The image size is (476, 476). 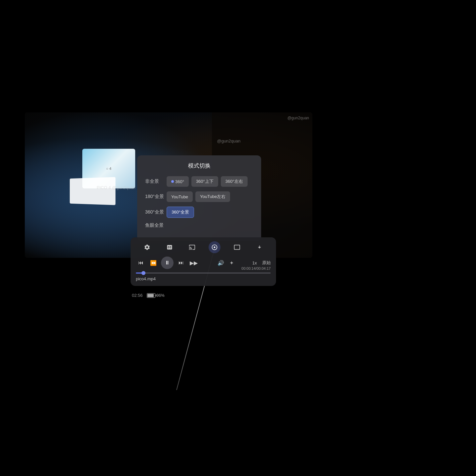 I want to click on mode-btn-360-lr-label: 360°左右, so click(x=234, y=181).